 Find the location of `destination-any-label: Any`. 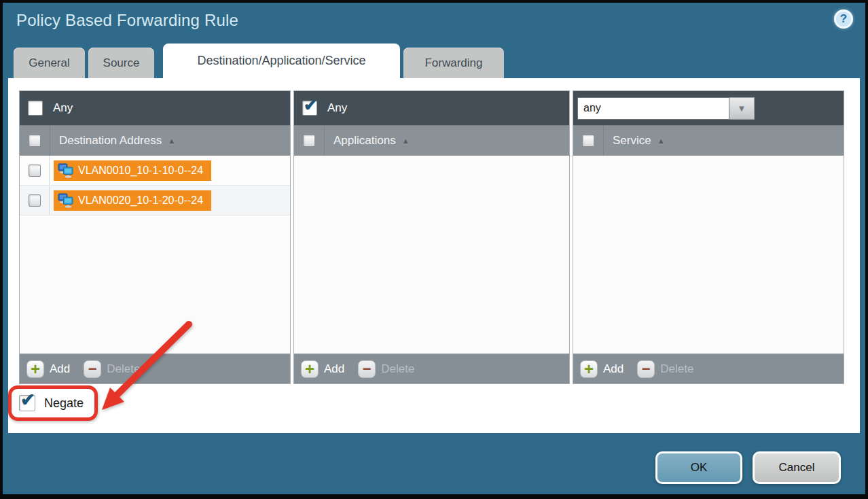

destination-any-label: Any is located at coordinates (62, 108).